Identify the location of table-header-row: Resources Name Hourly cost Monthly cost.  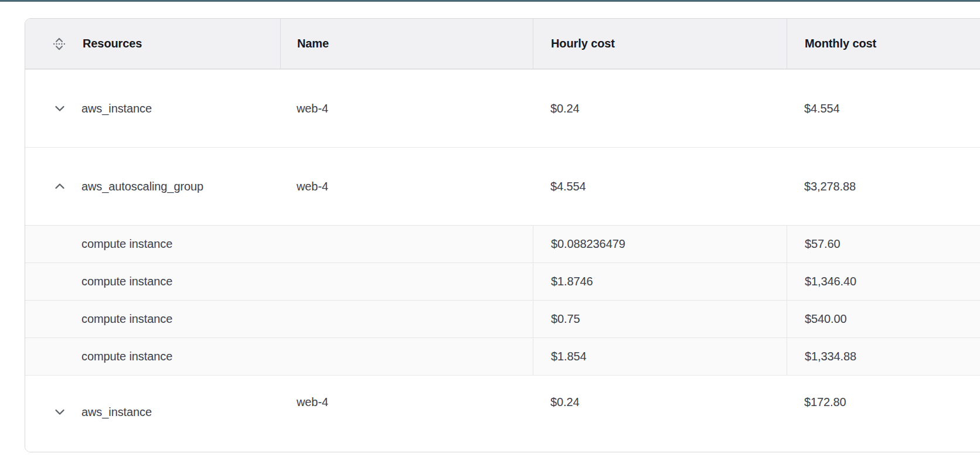
(503, 44).